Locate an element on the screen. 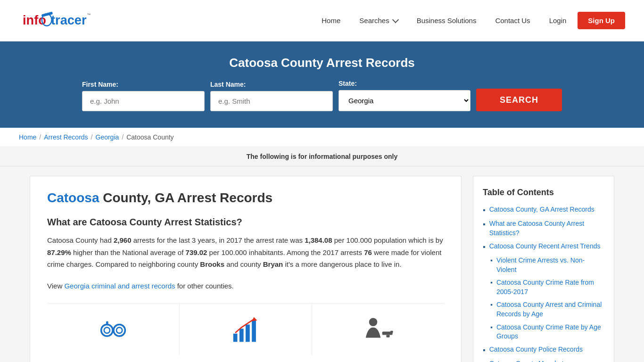 The width and height of the screenshot is (644, 362). breadcrumb: Home / Arrest Records / Georgia / Catoos… is located at coordinates (322, 137).